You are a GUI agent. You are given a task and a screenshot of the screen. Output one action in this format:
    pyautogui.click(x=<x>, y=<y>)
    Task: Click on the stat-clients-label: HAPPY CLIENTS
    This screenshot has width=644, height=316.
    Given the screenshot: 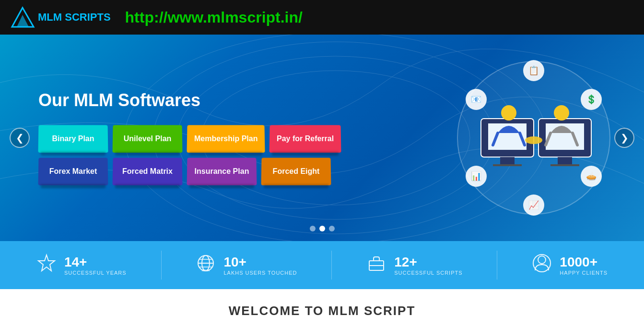 What is the action you would take?
    pyautogui.click(x=584, y=273)
    